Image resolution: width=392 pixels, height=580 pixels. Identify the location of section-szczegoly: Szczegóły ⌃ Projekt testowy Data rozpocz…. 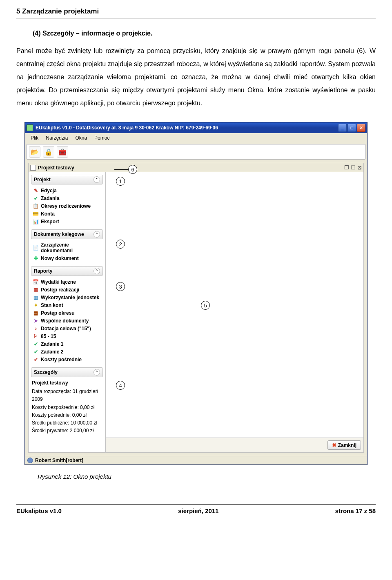
(67, 401).